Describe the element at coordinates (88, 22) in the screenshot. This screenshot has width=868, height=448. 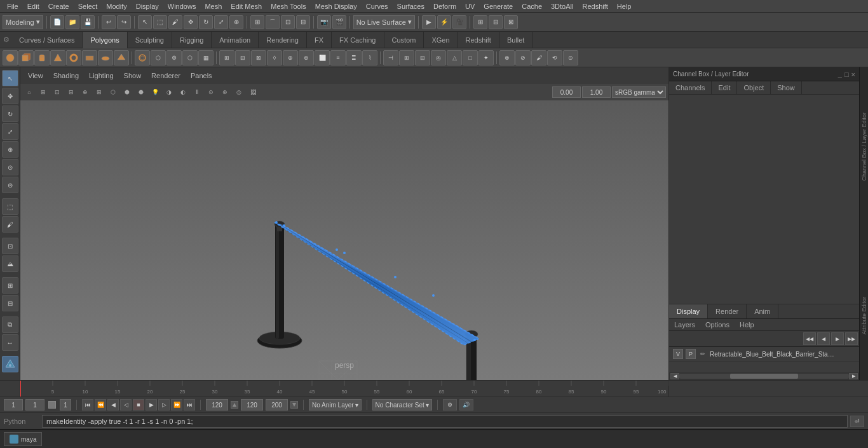
I see `save-scene-btn: 💾` at that location.